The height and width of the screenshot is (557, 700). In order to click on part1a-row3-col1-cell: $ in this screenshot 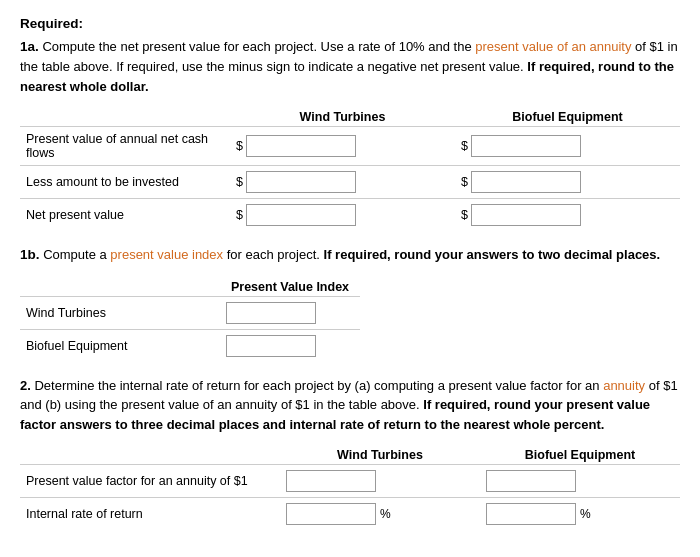, I will do `click(342, 216)`.